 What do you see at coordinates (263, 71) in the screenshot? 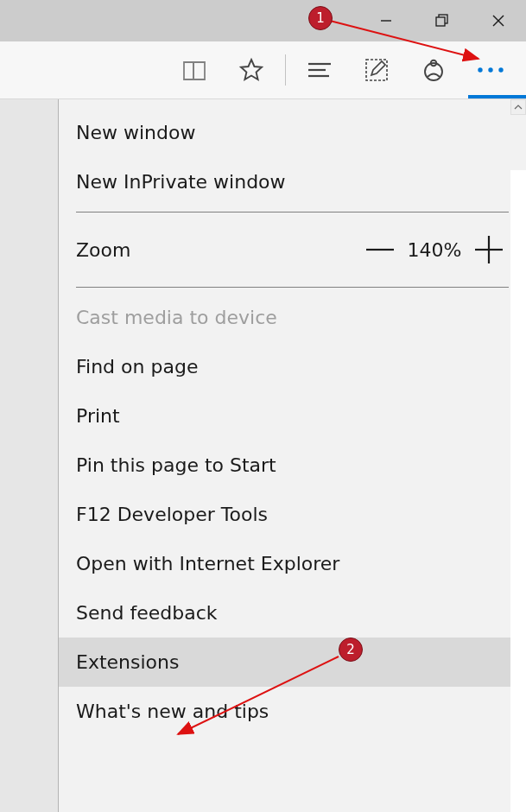
I see `browser-toolbar` at bounding box center [263, 71].